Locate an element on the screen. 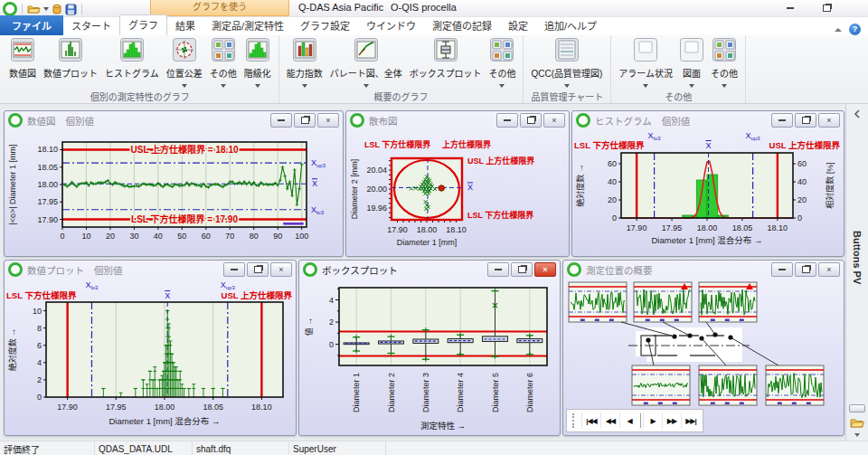 The height and width of the screenshot is (455, 868). target-icon is located at coordinates (184, 52).